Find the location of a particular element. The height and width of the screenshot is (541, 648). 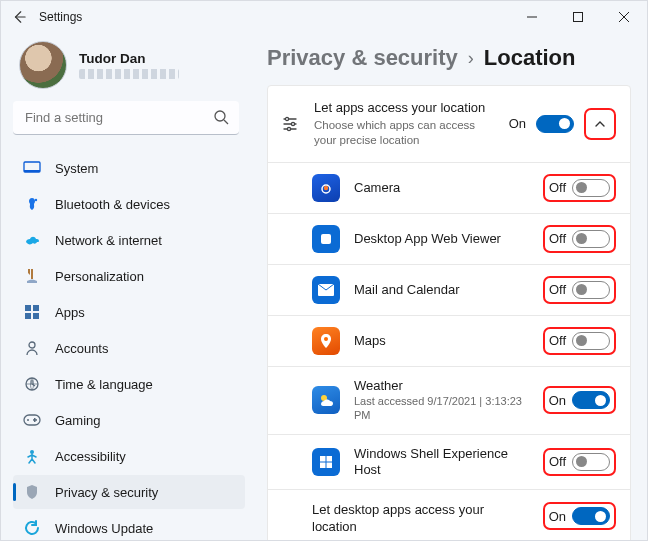

close-button is located at coordinates (624, 17).